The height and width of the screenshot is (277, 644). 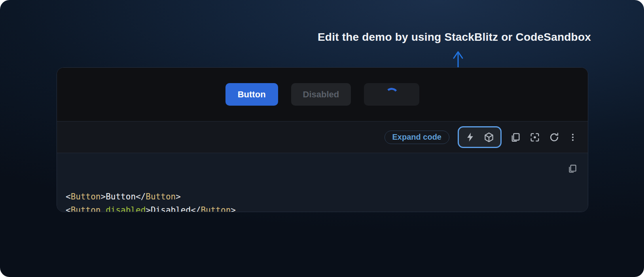 I want to click on stackblitz-icon, so click(x=470, y=137).